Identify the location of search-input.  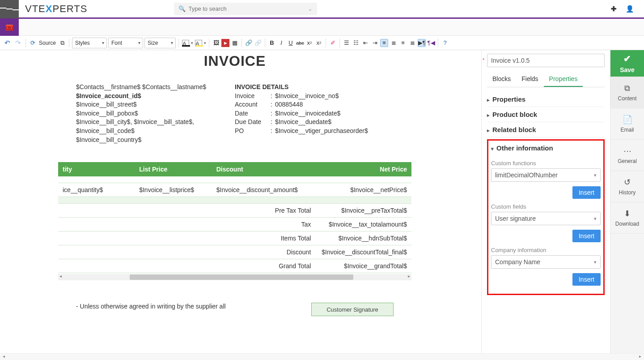
(248, 9).